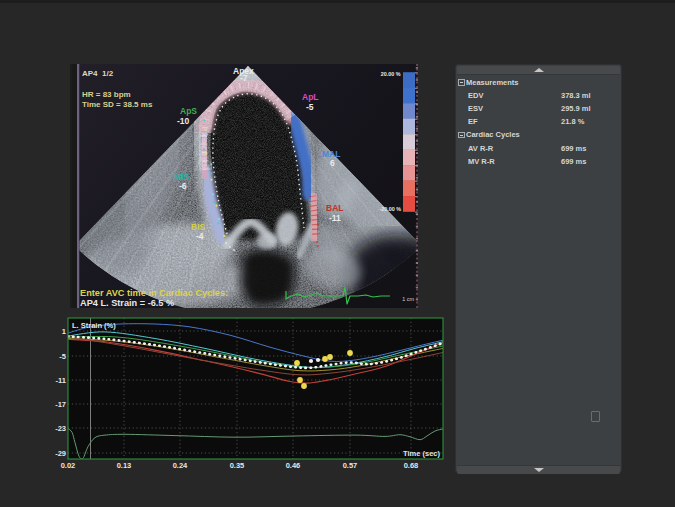  What do you see at coordinates (350, 466) in the screenshot?
I see `svg-text: 0.57` at bounding box center [350, 466].